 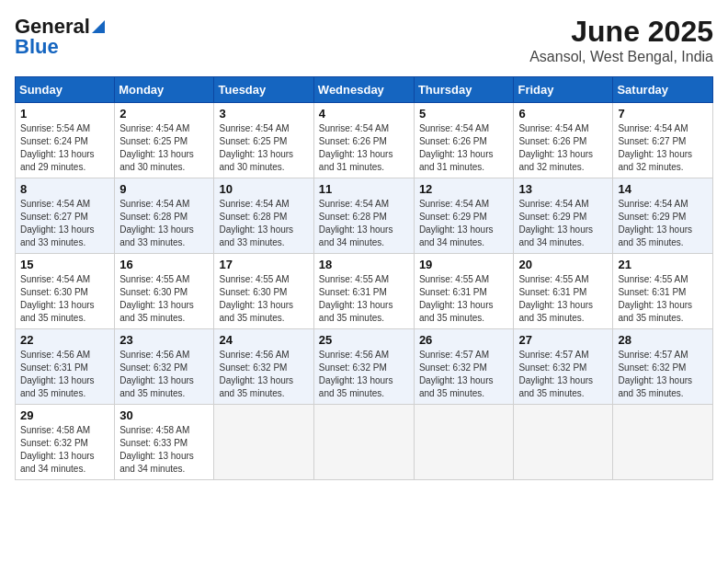 What do you see at coordinates (164, 416) in the screenshot?
I see `day-number: 30` at bounding box center [164, 416].